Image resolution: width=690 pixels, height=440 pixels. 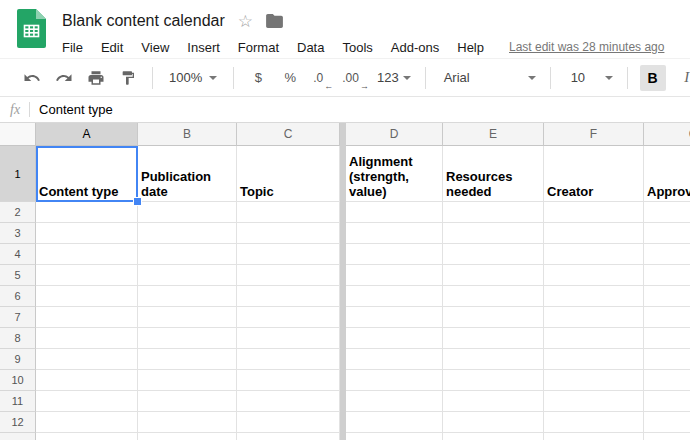 What do you see at coordinates (494, 254) in the screenshot?
I see `cell-E4` at bounding box center [494, 254].